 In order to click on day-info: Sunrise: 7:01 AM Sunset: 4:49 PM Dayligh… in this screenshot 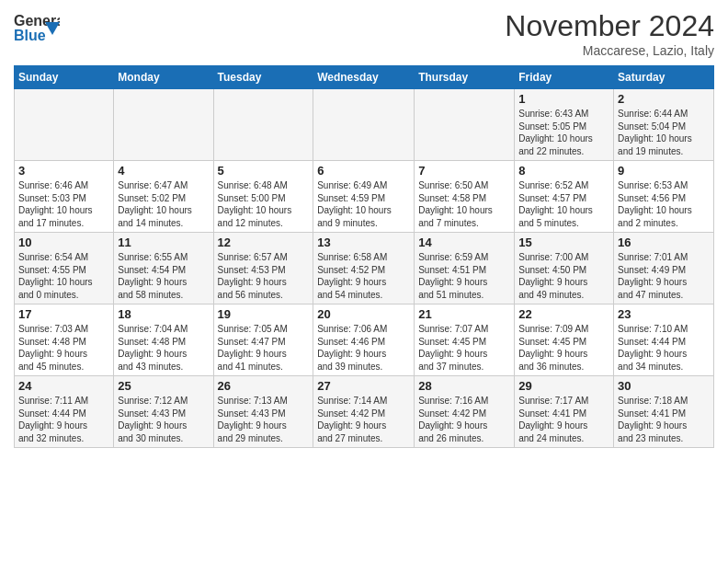, I will do `click(664, 276)`.